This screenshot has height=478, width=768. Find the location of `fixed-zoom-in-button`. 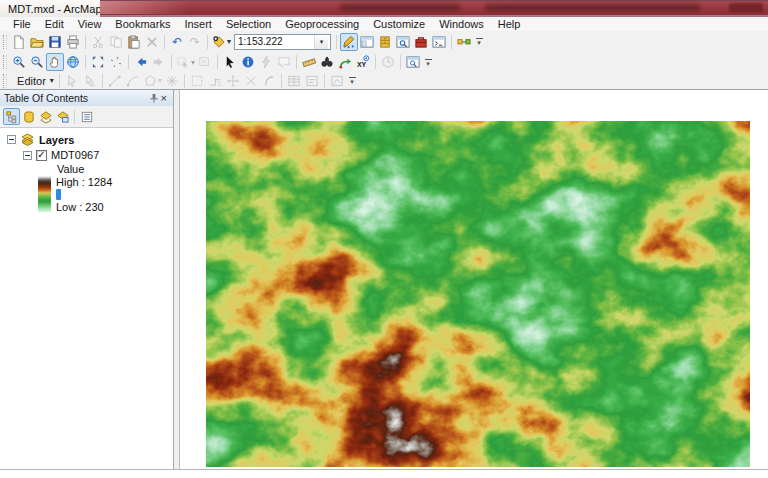

fixed-zoom-in-button is located at coordinates (98, 62).